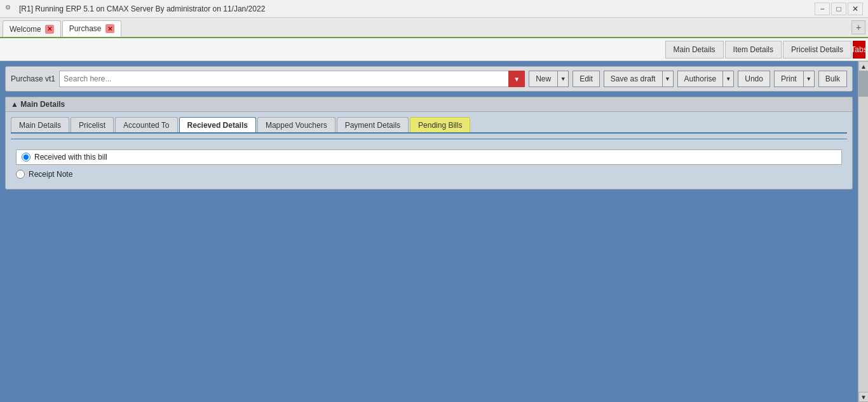  What do you see at coordinates (434, 9) in the screenshot?
I see `title-bar: ⚙ [R1] Running ERP 5.1 on CMAX Server By…` at bounding box center [434, 9].